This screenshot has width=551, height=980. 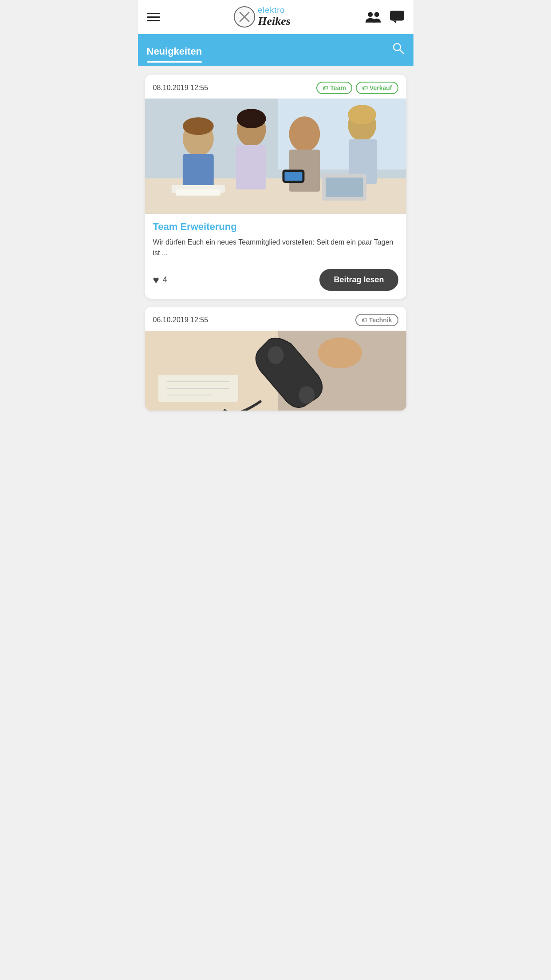 What do you see at coordinates (365, 320) in the screenshot?
I see `tag-technik-icon: 🏷` at bounding box center [365, 320].